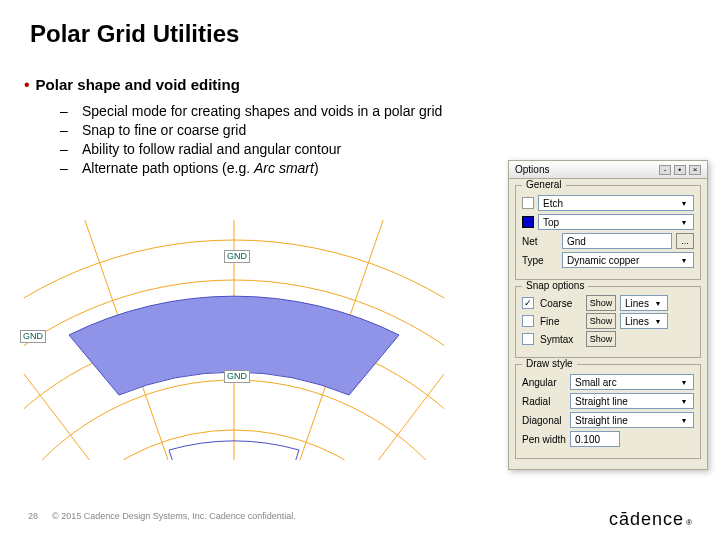 This screenshot has height=540, width=720. Describe the element at coordinates (33, 516) in the screenshot. I see `page-number: 28` at that location.